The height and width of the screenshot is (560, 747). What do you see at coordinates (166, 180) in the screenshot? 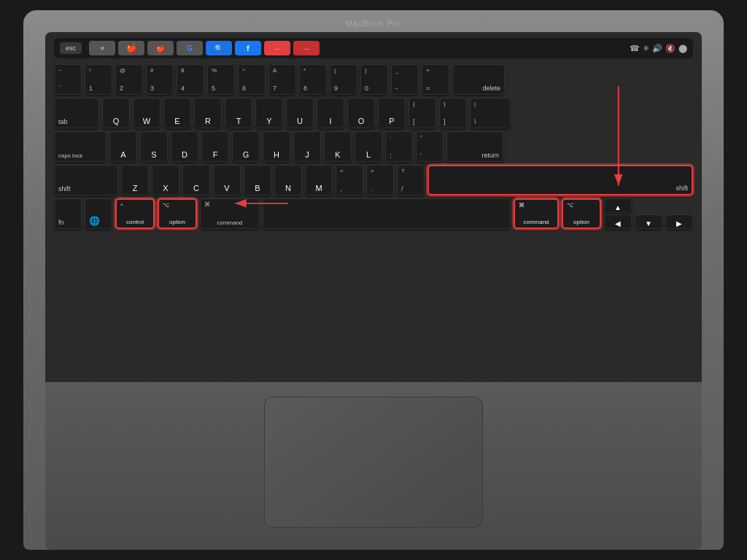
I see `key-x: X` at bounding box center [166, 180].